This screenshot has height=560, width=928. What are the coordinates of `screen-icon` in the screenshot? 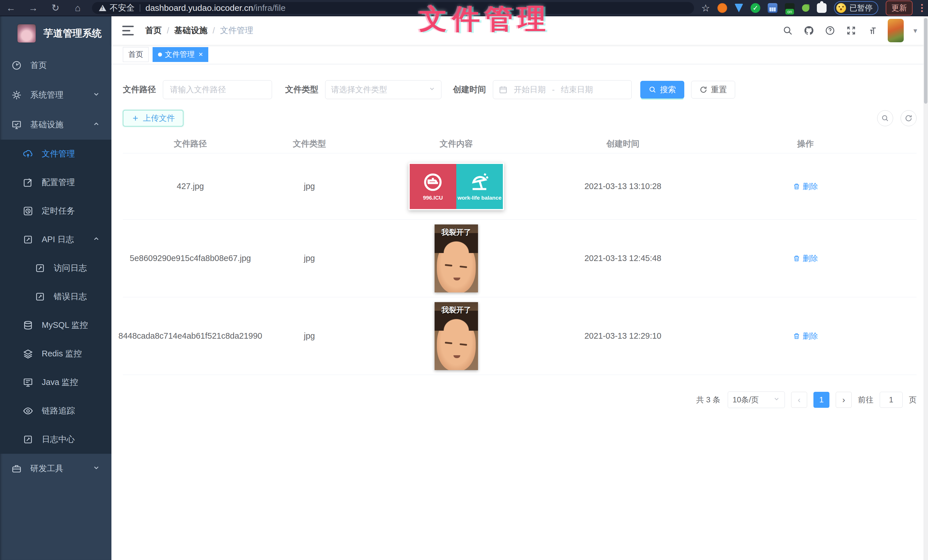 It's located at (28, 382).